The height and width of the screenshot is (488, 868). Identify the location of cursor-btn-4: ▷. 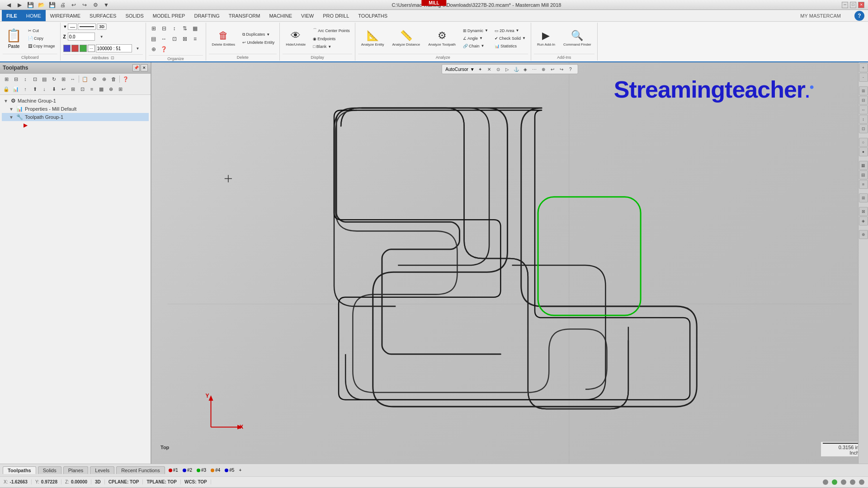
(507, 69).